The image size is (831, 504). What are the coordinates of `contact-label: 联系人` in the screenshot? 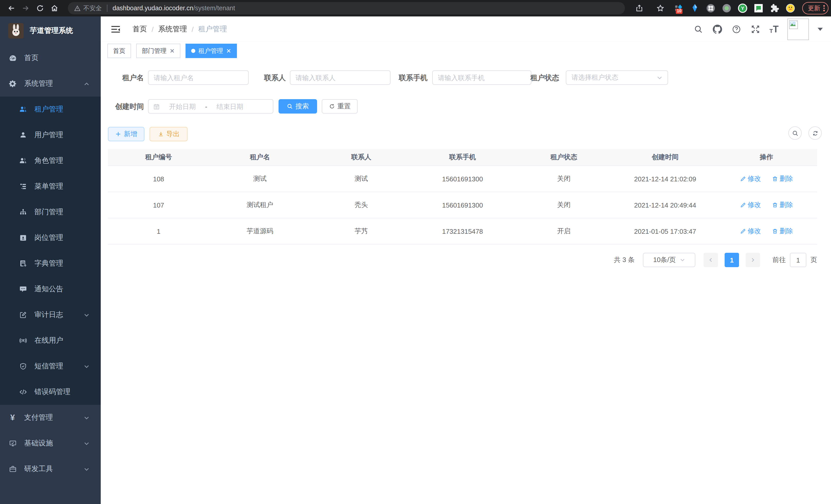 It's located at (270, 78).